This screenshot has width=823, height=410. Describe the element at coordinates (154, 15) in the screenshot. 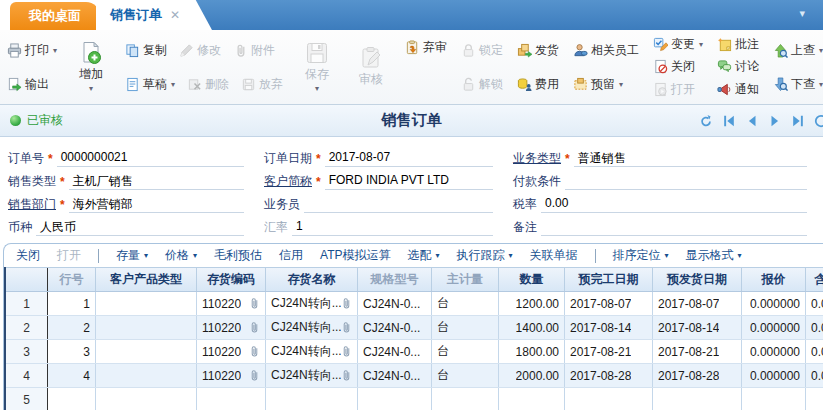

I see `tab-sales-order: 销售订单 ✕` at that location.